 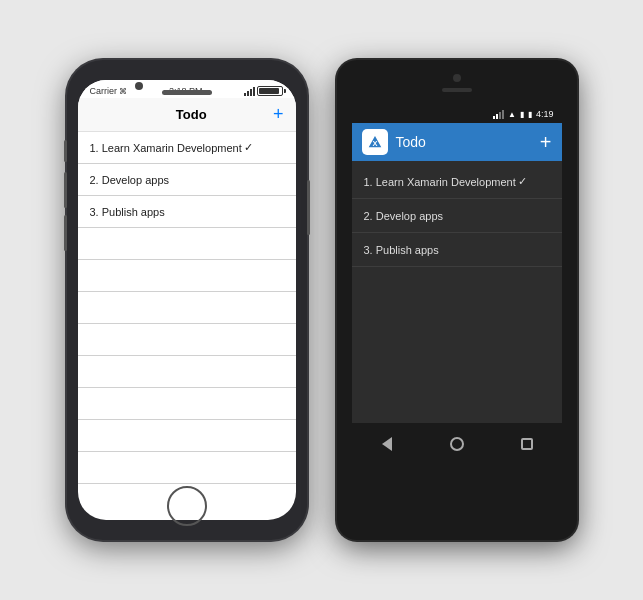 I want to click on ios-todo-text-2: 2. Develop apps, so click(x=130, y=180).